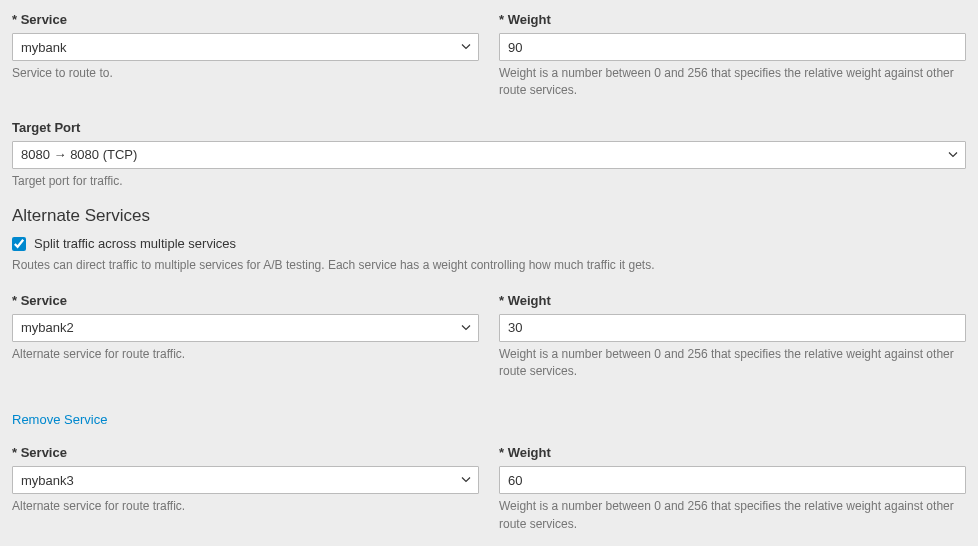 The height and width of the screenshot is (546, 978). Describe the element at coordinates (732, 300) in the screenshot. I see `alt-weight-1-label: * Weight` at that location.